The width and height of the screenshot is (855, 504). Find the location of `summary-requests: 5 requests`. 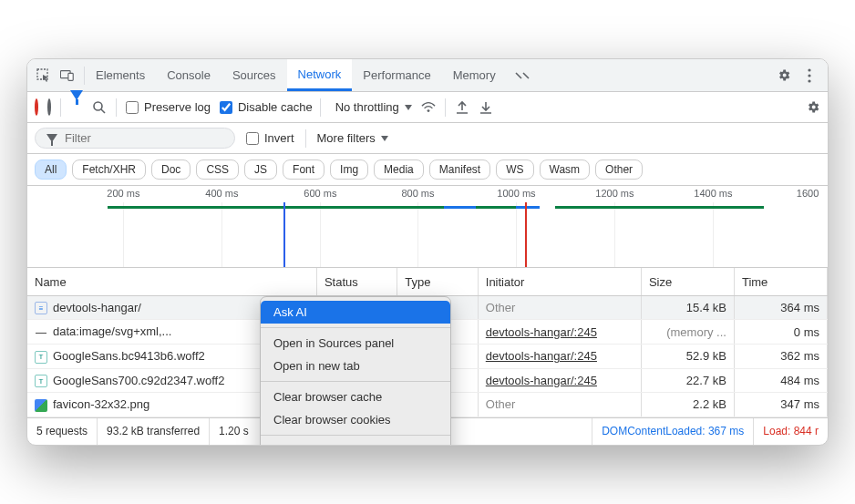

summary-requests: 5 requests is located at coordinates (62, 432).